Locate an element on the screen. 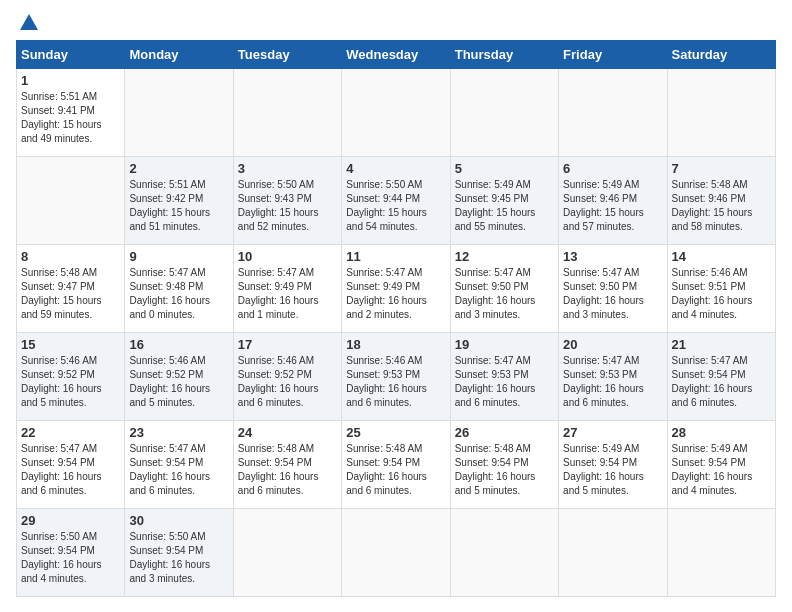 Image resolution: width=792 pixels, height=612 pixels. sunrise-text: Sunrise: 5:51 AM is located at coordinates (178, 185).